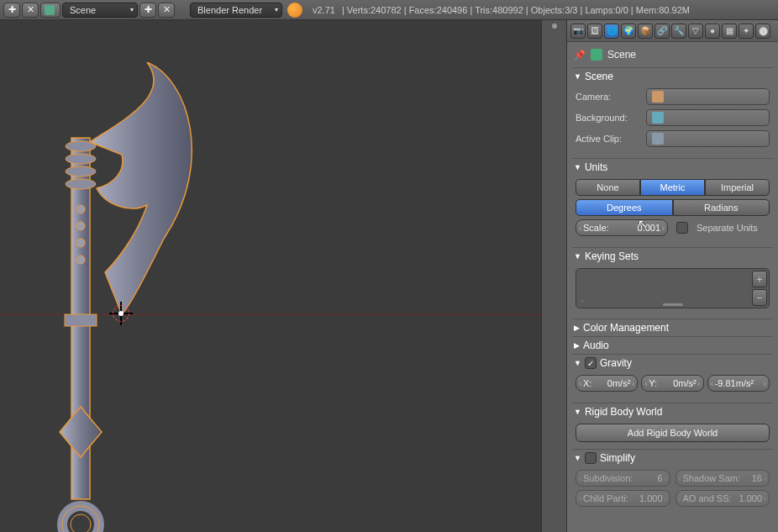 This screenshot has height=532, width=778. What do you see at coordinates (672, 187) in the screenshot?
I see `unit-metric-button: Metric` at bounding box center [672, 187].